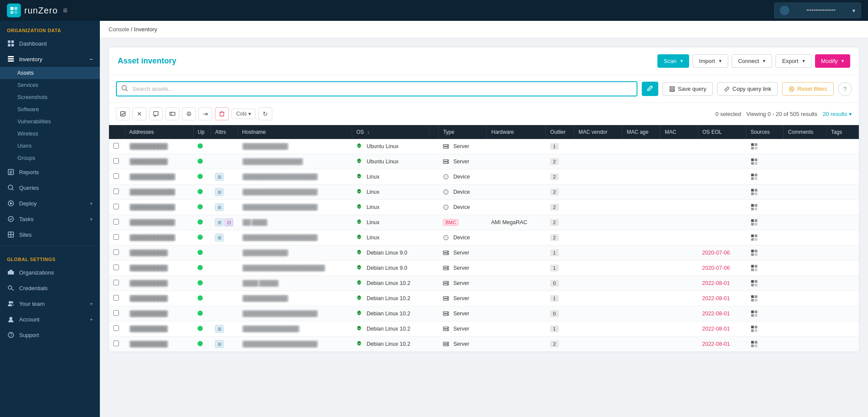 The image size is (868, 417). What do you see at coordinates (50, 85) in the screenshot?
I see `sidebar-item-services: Services` at bounding box center [50, 85].